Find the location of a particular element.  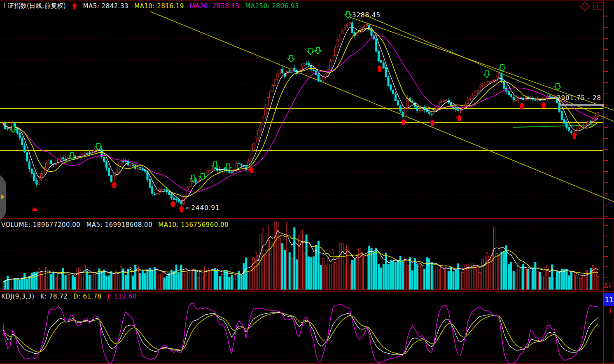

split-window-icon is located at coordinates (599, 7).